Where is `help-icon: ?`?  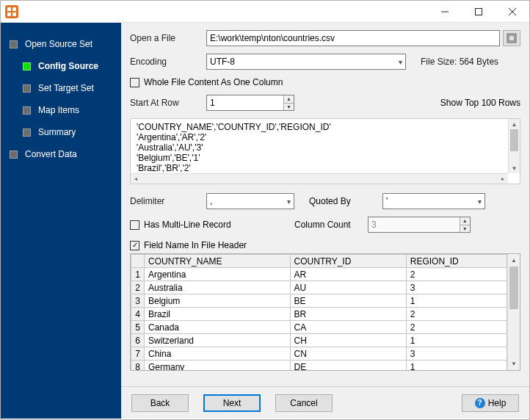 help-icon: ? is located at coordinates (480, 403).